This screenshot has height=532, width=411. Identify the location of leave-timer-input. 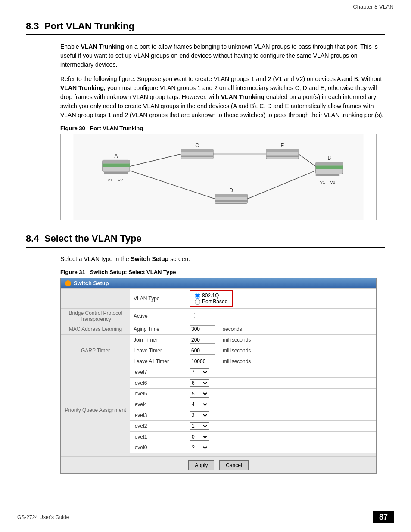
(202, 351).